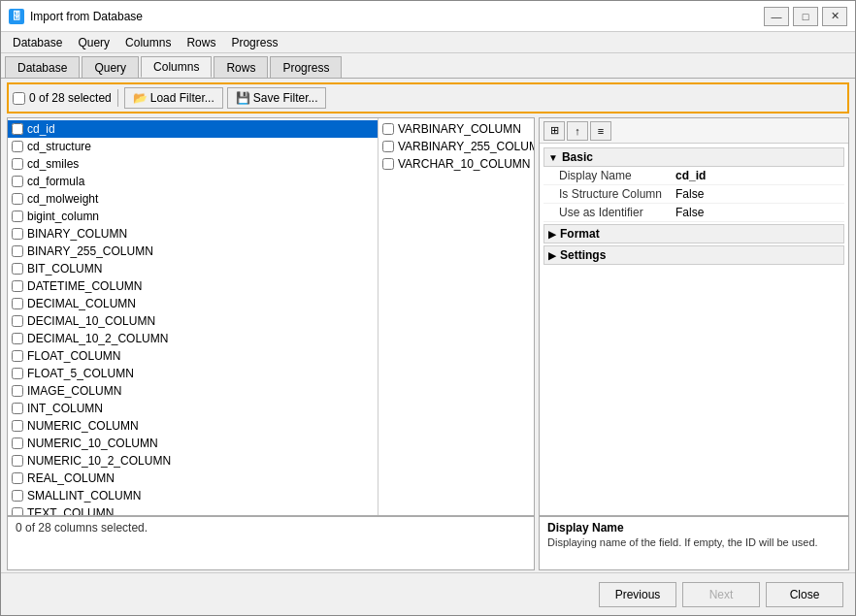  I want to click on list-button: ≡, so click(601, 131).